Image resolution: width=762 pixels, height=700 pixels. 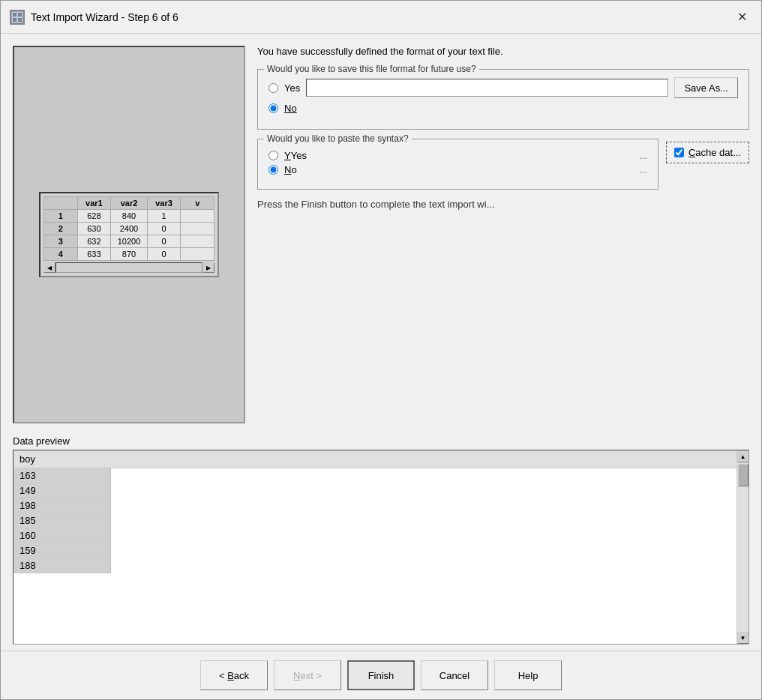 What do you see at coordinates (308, 675) in the screenshot?
I see `next-button: Next >` at bounding box center [308, 675].